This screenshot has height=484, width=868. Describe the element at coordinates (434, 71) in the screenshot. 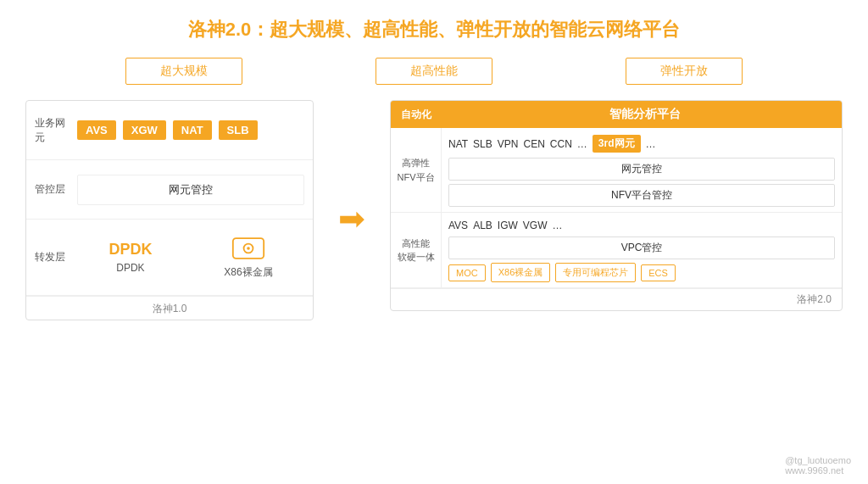

I see `tag-chao-gao: 超高性能` at that location.